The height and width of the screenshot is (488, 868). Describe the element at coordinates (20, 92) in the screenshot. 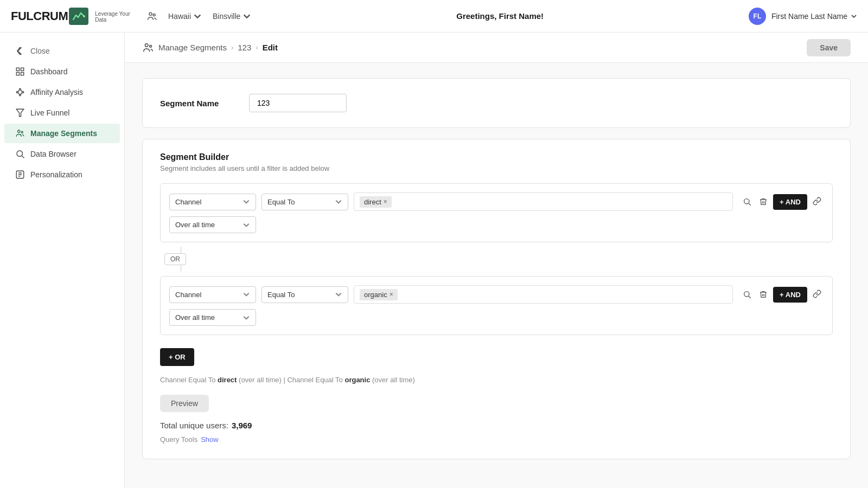

I see `affinity-icon` at that location.